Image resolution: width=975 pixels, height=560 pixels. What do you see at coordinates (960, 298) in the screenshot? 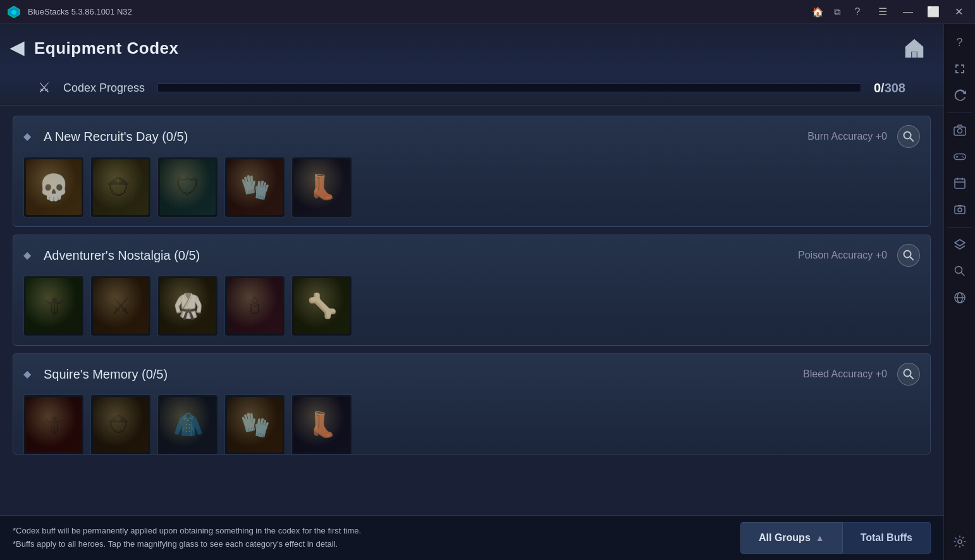
I see `sidebar-globe-icon` at bounding box center [960, 298].